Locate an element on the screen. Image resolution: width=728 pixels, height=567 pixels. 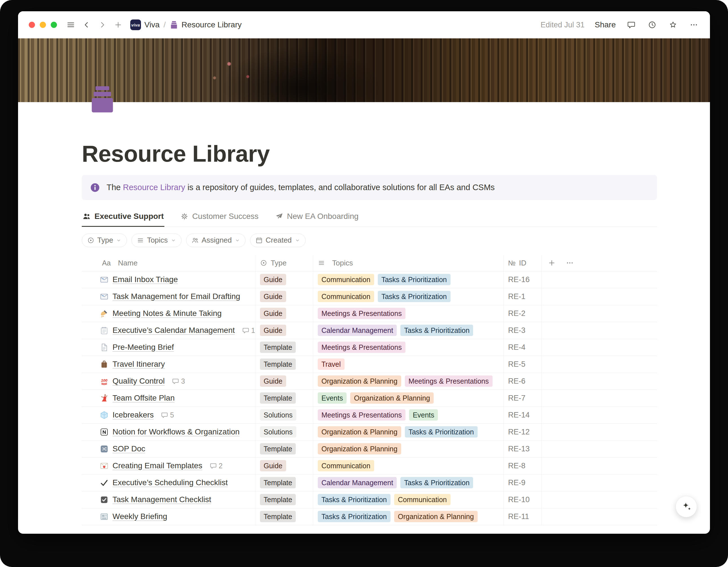
tab-new-ea-onboarding: New EA Onboarding is located at coordinates (317, 218).